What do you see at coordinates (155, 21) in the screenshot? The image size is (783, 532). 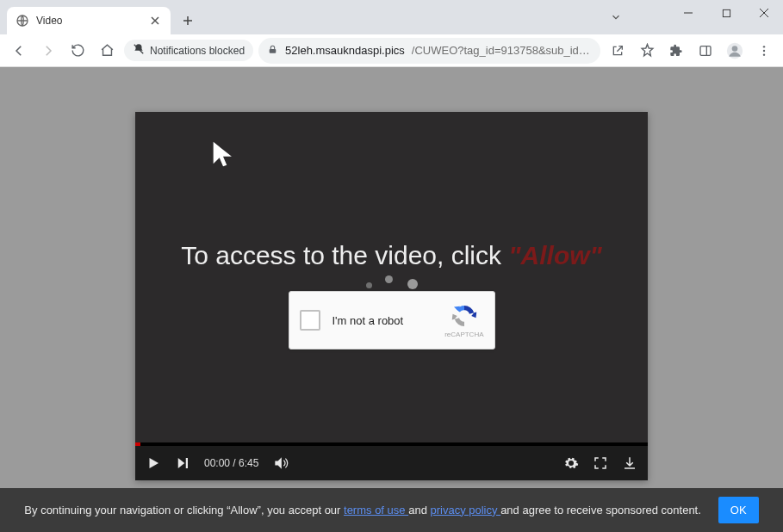 I see `tab-close-icon` at bounding box center [155, 21].